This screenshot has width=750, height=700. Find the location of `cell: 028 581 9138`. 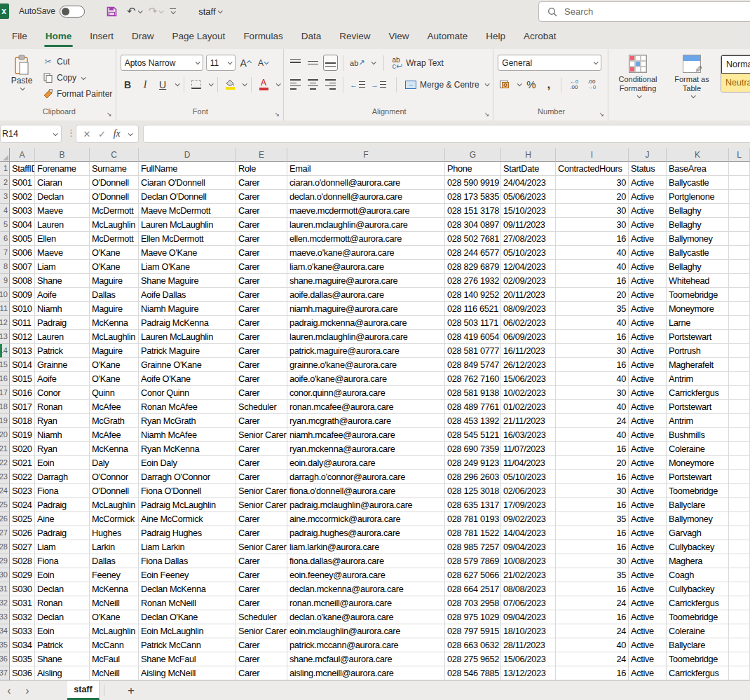

cell: 028 581 9138 is located at coordinates (473, 393).